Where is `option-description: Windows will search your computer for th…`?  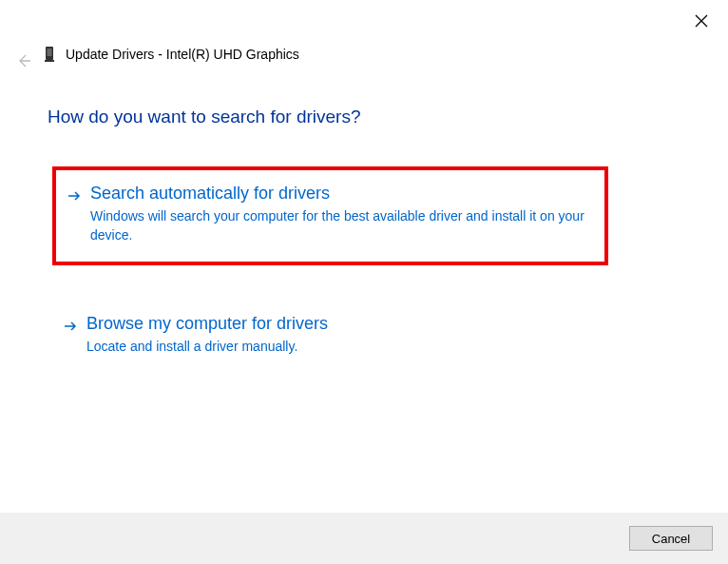 option-description: Windows will search your computer for th… is located at coordinates (342, 226).